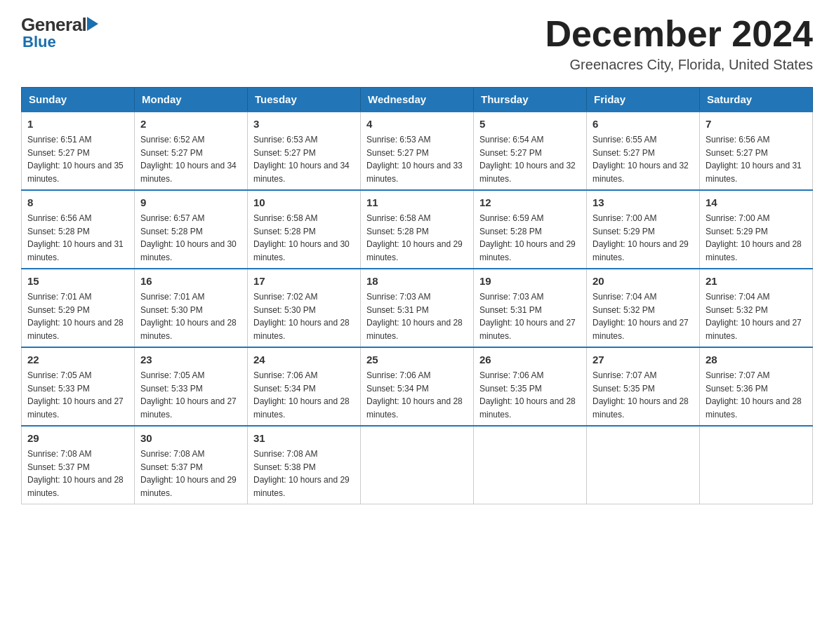 The height and width of the screenshot is (644, 834). Describe the element at coordinates (78, 438) in the screenshot. I see `day-number: 29` at that location.